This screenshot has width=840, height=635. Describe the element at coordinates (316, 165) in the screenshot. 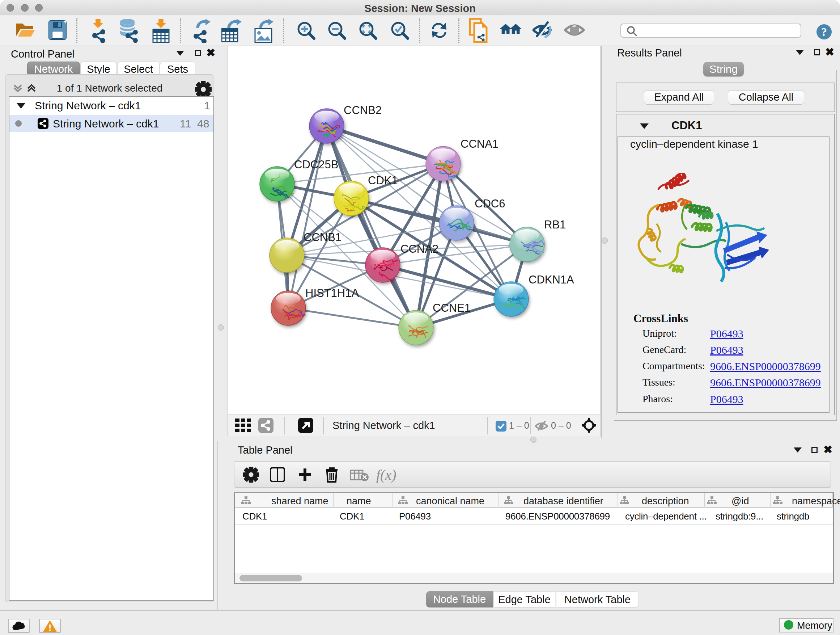

I see `svg-text: CDC25B` at that location.